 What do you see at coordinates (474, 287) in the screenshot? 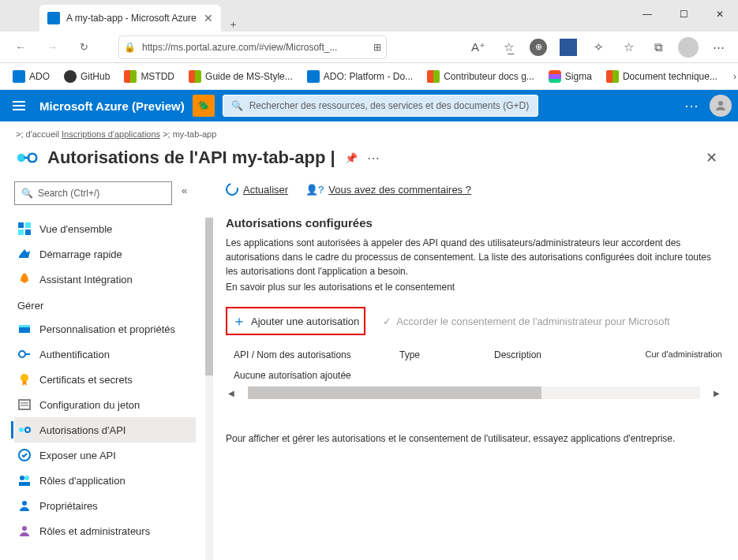
I see `learn-more-link: En savoir plus sur les autorisations et …` at bounding box center [474, 287].